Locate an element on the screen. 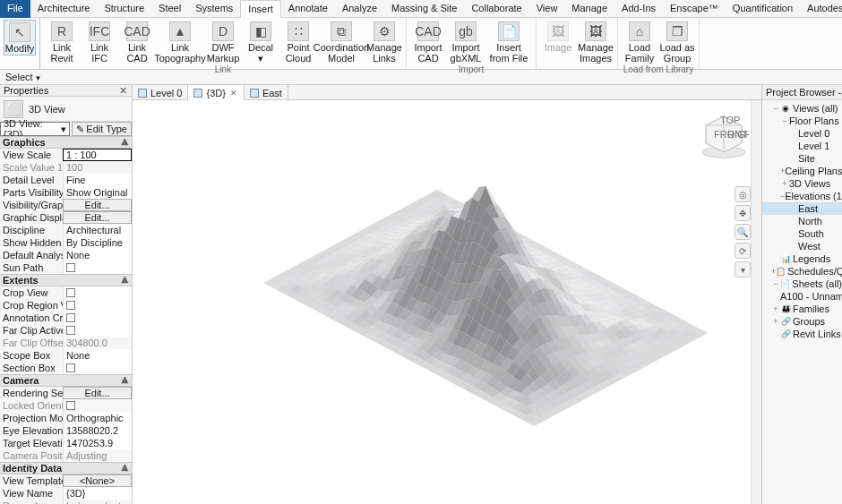 This screenshot has width=842, height=504. manage-images-button: 🖼ManageImages is located at coordinates (596, 41).